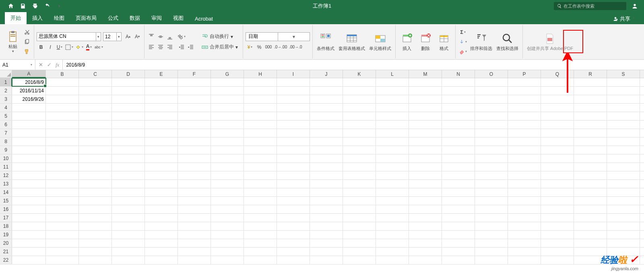 Image resolution: width=644 pixels, height=275 pixels. Describe the element at coordinates (29, 192) in the screenshot. I see `cell-A14` at that location.